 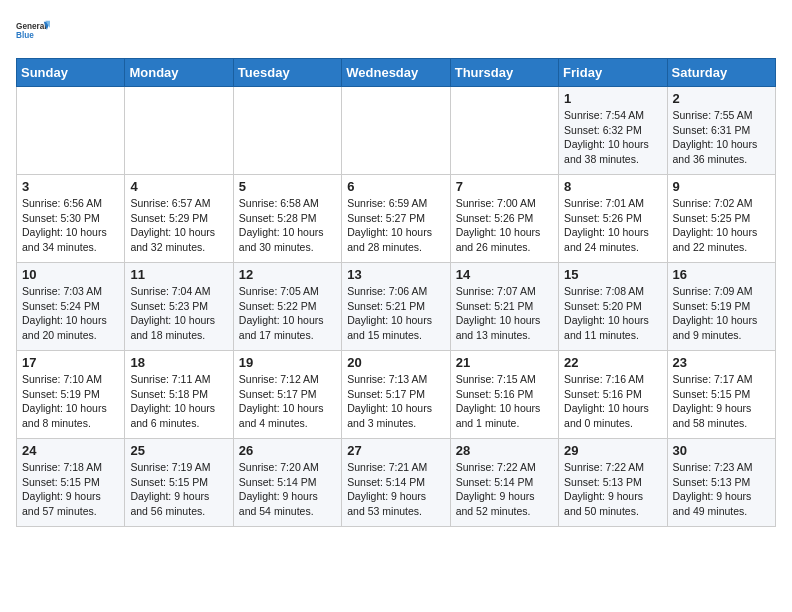 What do you see at coordinates (396, 31) in the screenshot?
I see `header: GeneralBlue` at bounding box center [396, 31].